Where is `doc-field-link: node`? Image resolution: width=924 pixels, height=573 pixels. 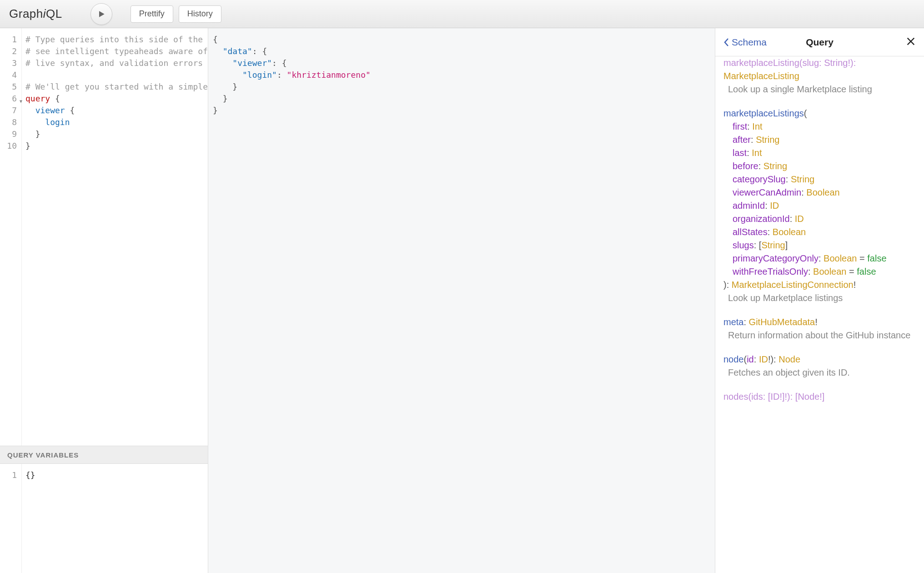 doc-field-link: node is located at coordinates (734, 359).